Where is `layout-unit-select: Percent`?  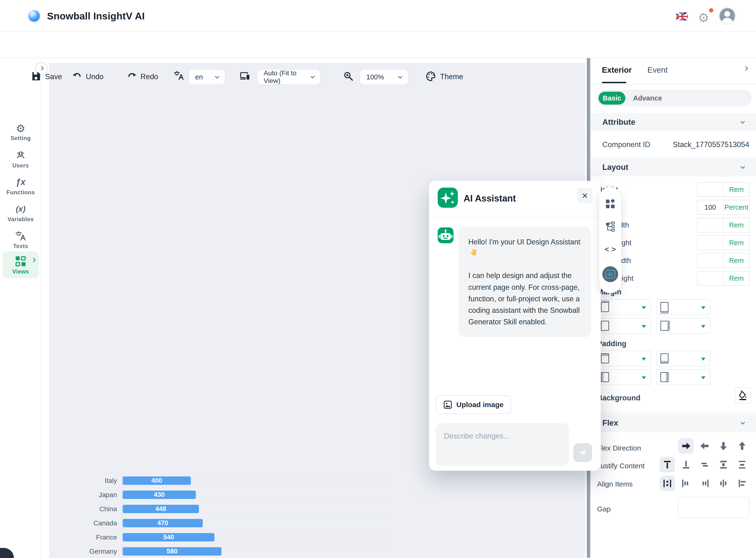 layout-unit-select: Percent is located at coordinates (736, 207).